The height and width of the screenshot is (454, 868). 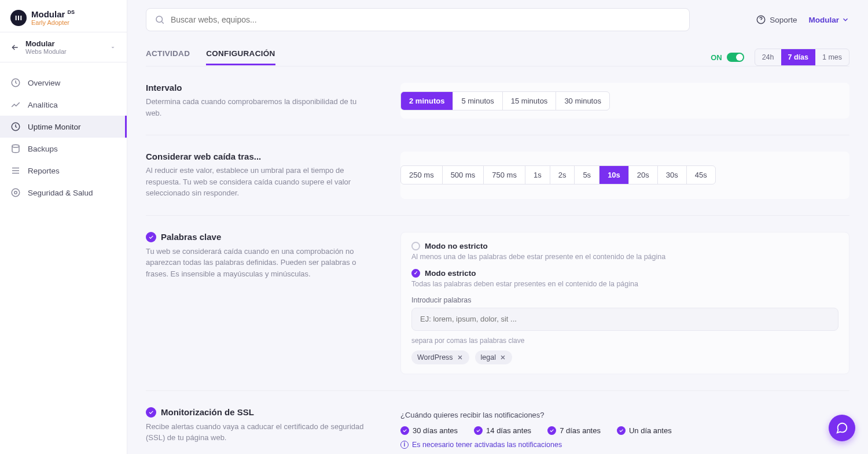 I want to click on period-option: 24h, so click(x=768, y=57).